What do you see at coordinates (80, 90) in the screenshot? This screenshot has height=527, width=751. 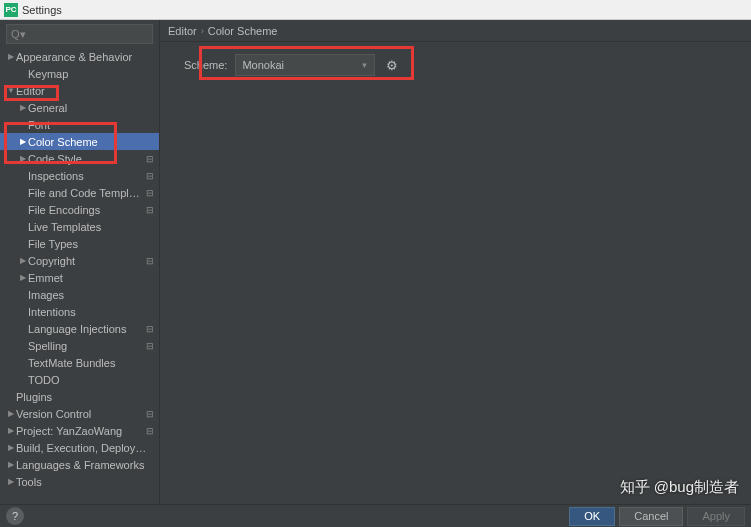 I see `tree-item: ▼Editor` at bounding box center [80, 90].